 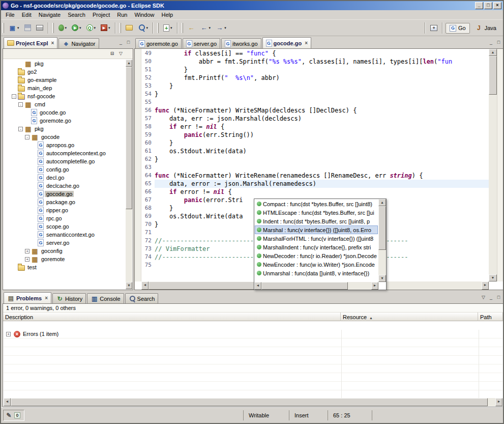 I want to click on perspective-go-button: Go, so click(x=458, y=29).